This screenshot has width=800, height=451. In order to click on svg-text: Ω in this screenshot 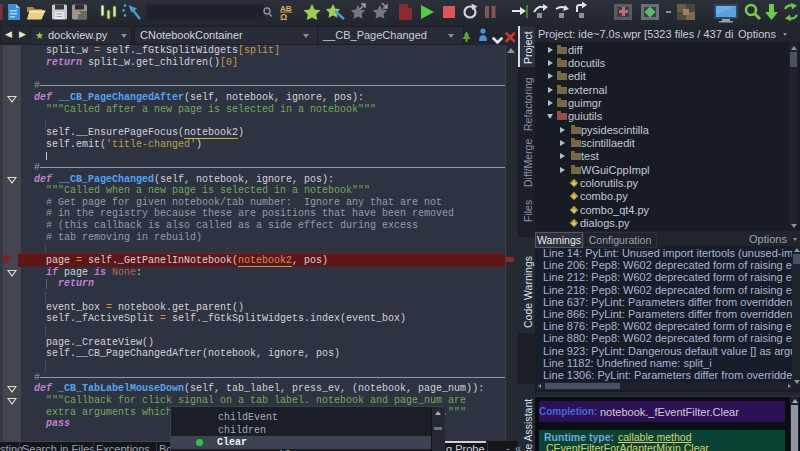, I will do `click(284, 17)`.